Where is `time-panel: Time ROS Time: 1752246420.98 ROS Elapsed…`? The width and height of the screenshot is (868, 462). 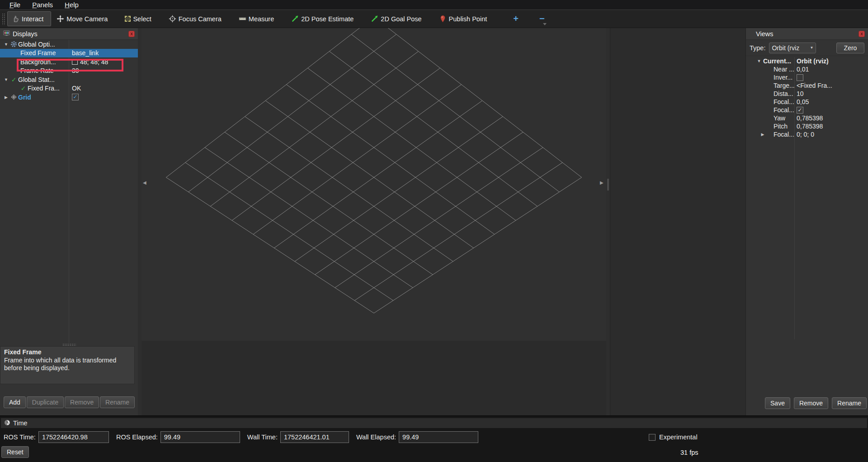
time-panel: Time ROS Time: 1752246420.98 ROS Elapsed… is located at coordinates (434, 439).